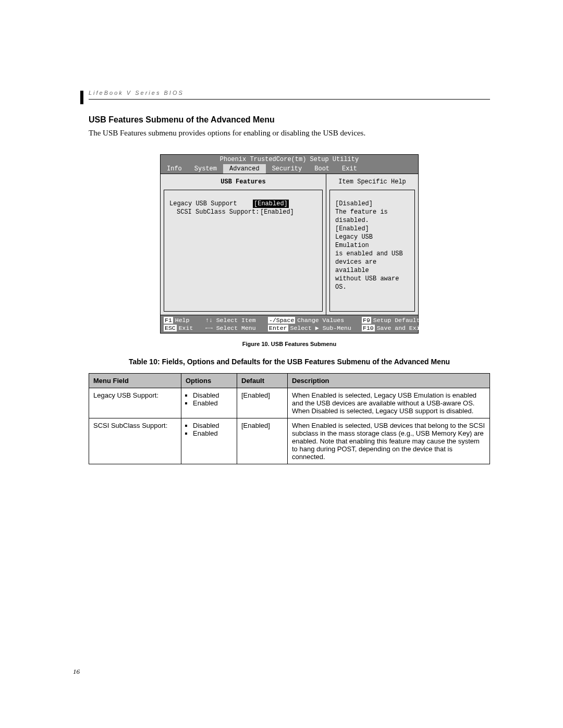 Image resolution: width=563 pixels, height=728 pixels. Describe the element at coordinates (236, 320) in the screenshot. I see `key-label: Select Item` at that location.